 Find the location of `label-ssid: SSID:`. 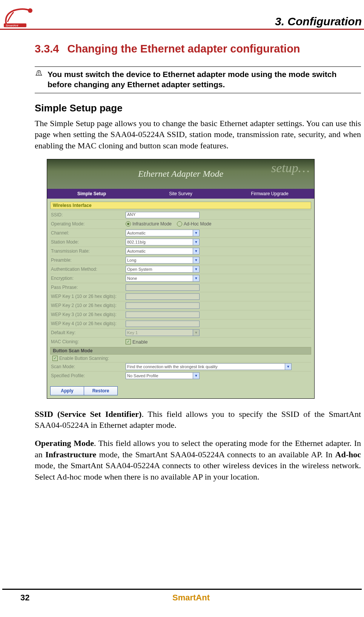

label-ssid: SSID: is located at coordinates (88, 215).